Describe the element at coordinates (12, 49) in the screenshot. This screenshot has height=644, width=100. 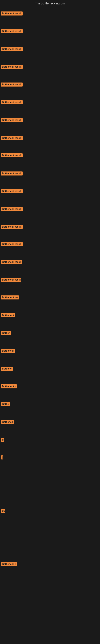
I see `bottleneck-badge-3: Bottleneck result` at that location.